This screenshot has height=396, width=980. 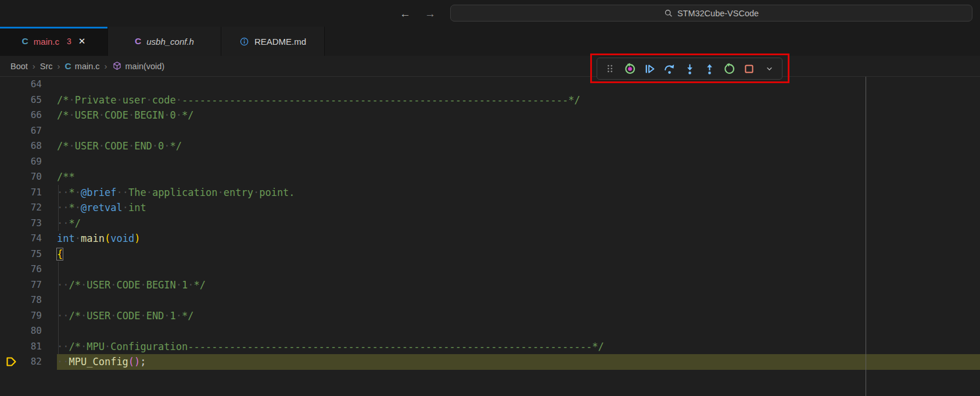 What do you see at coordinates (490, 115) in the screenshot?
I see `code-line-66: 66/*·USER·CODE·BEGIN·0·*/` at bounding box center [490, 115].